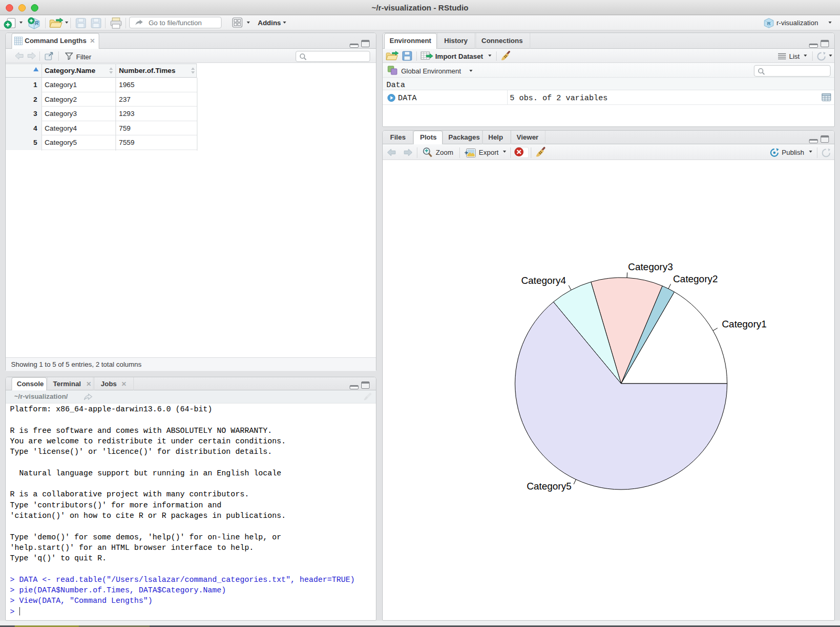 The height and width of the screenshot is (627, 840). I want to click on svg-text: Category4, so click(544, 280).